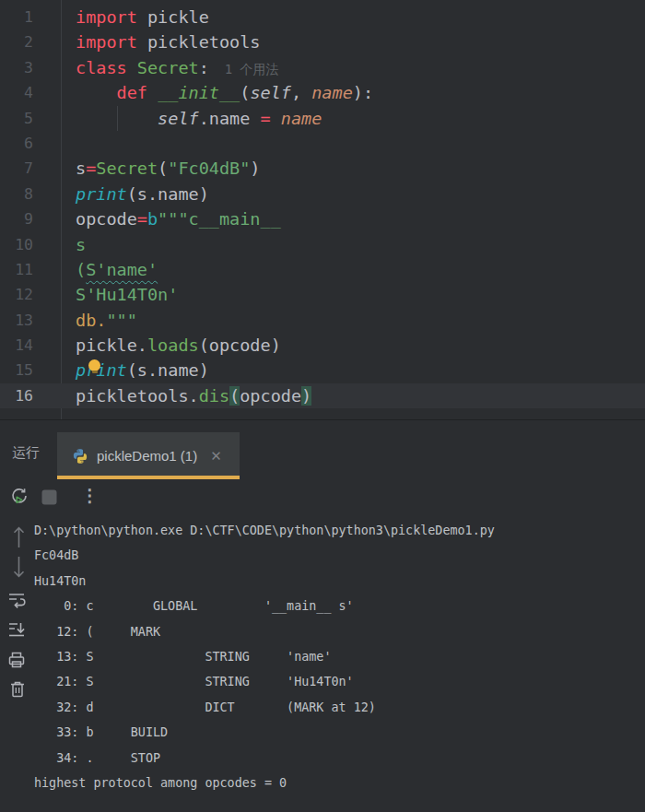  I want to click on code-line: 5 self.name = name, so click(322, 118).